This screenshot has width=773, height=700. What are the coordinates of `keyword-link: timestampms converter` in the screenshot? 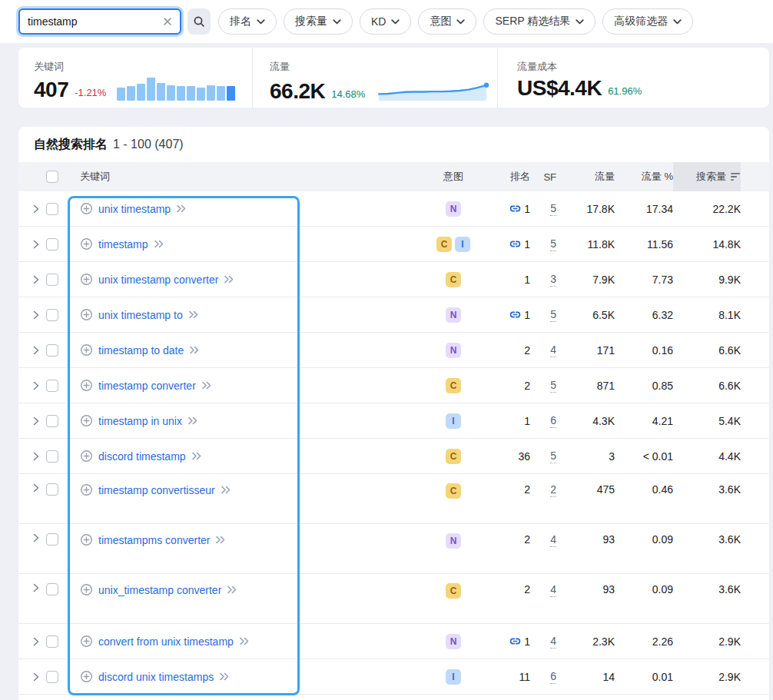 It's located at (154, 540).